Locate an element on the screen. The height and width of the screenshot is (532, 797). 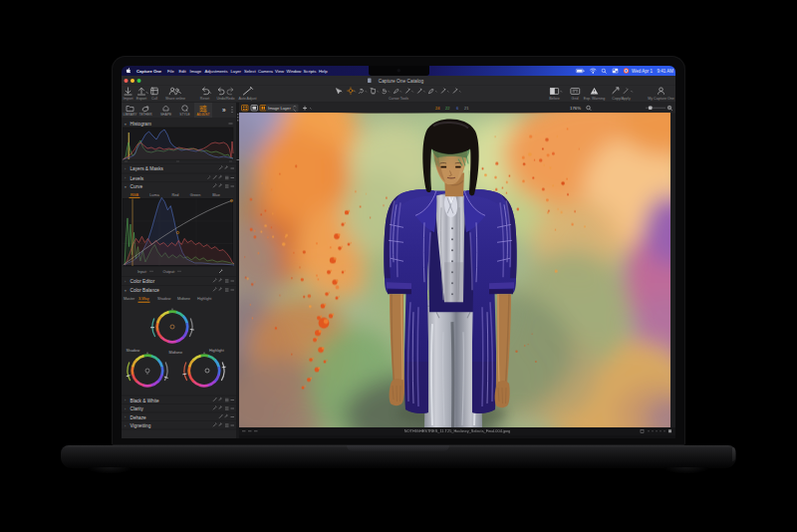
svg-text: Vignetting is located at coordinates (141, 426).